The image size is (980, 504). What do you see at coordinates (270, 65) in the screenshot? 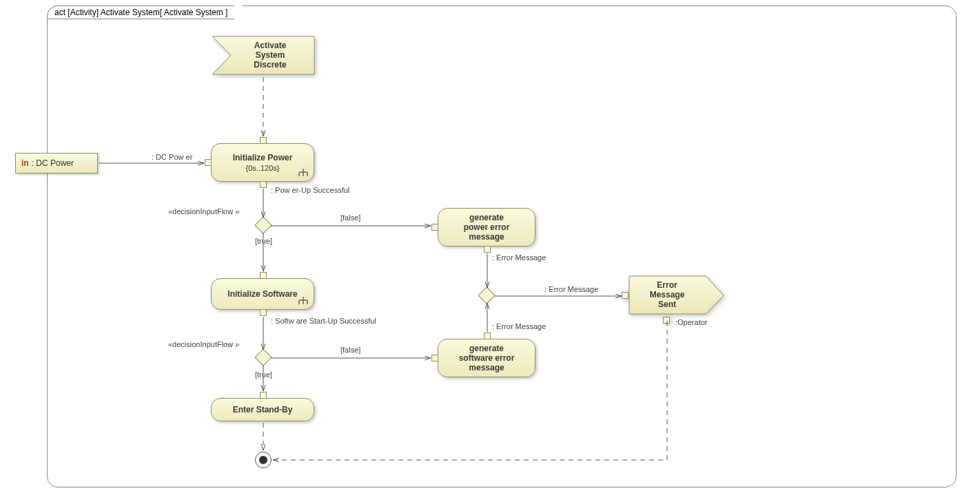
I see `accept-event-line3: Discrete` at bounding box center [270, 65].